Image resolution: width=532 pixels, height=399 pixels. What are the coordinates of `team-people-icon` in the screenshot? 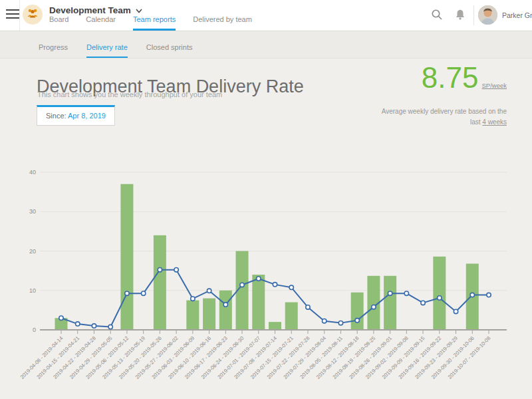 It's located at (33, 15).